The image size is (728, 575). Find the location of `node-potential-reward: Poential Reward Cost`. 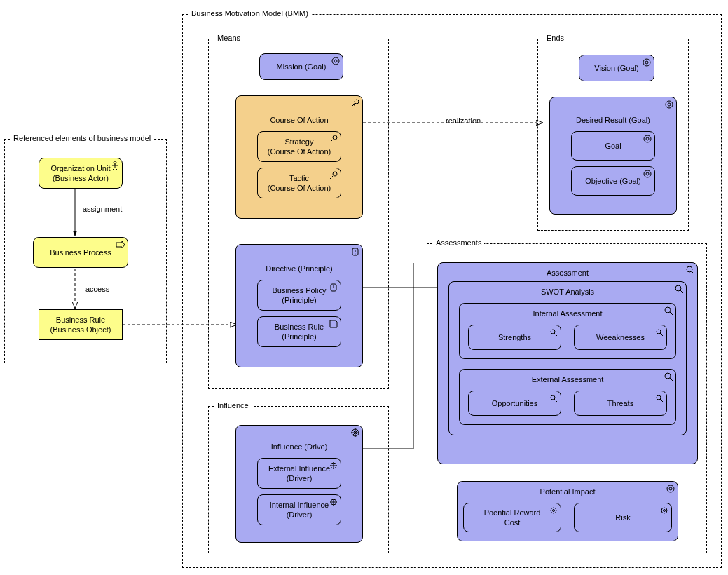

node-potential-reward: Poential Reward Cost is located at coordinates (512, 518).